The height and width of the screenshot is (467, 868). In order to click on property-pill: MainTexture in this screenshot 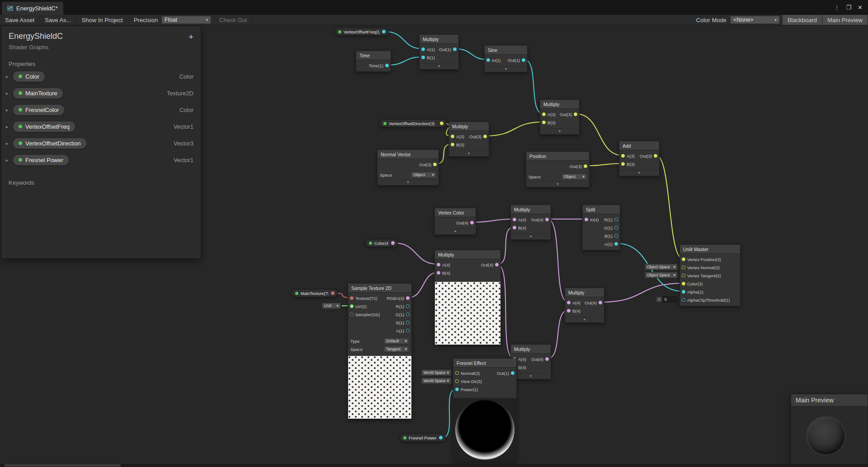, I will do `click(38, 93)`.